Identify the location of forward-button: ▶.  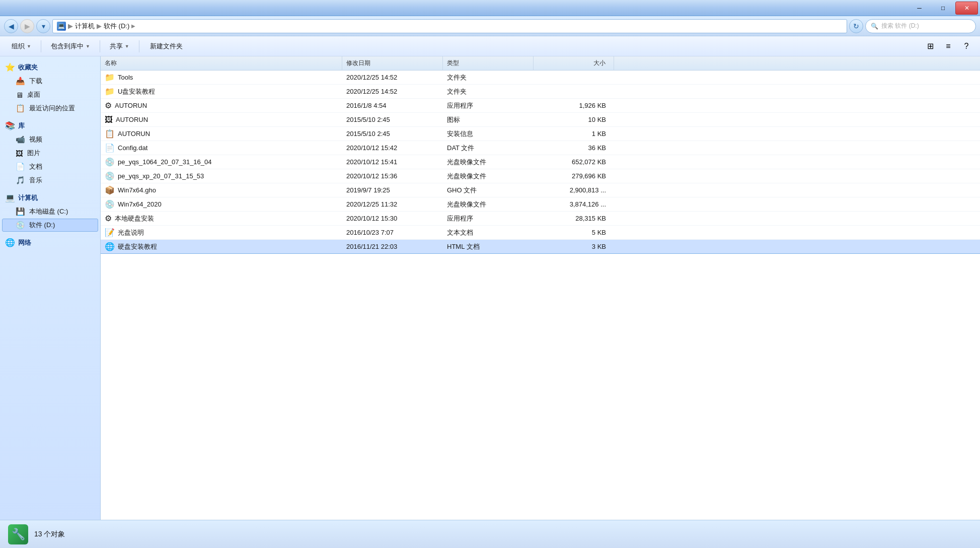
(27, 26).